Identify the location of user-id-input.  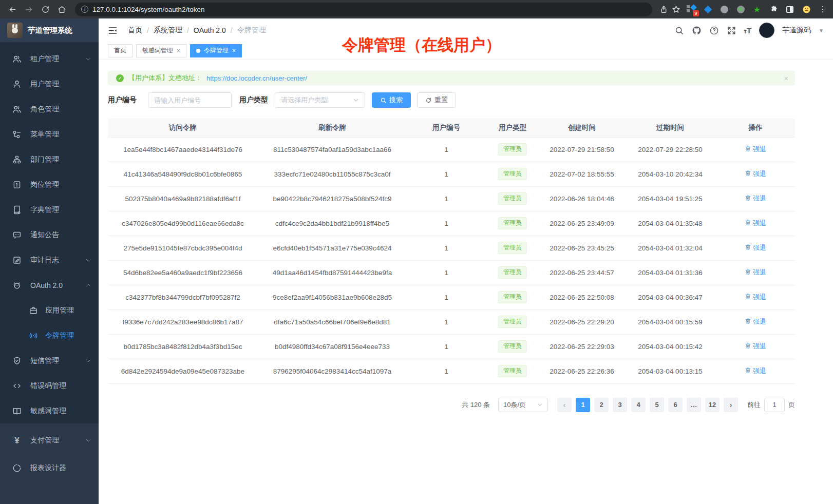
(190, 100).